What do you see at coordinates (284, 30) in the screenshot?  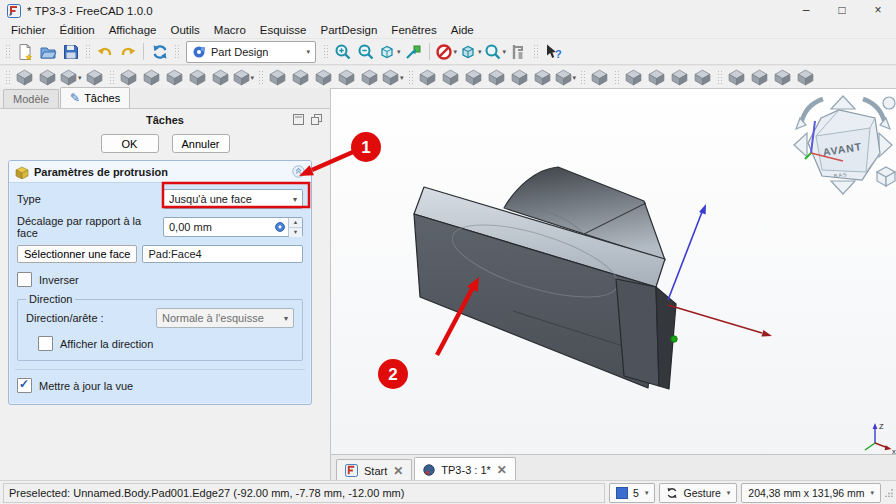 I see `menu-item-esquisse: Esquisse` at bounding box center [284, 30].